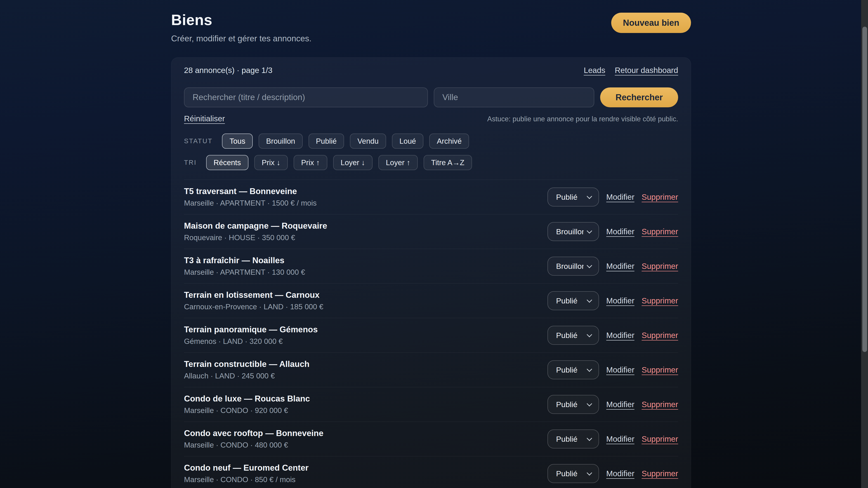 The width and height of the screenshot is (868, 488). Describe the element at coordinates (865, 189) in the screenshot. I see `page-scrollbar-thumb` at that location.